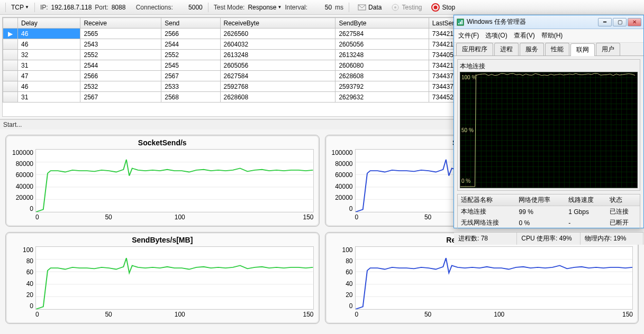 Image resolution: width=644 pixels, height=334 pixels. What do you see at coordinates (339, 7) in the screenshot?
I see `interval-unit-label: ms` at bounding box center [339, 7].